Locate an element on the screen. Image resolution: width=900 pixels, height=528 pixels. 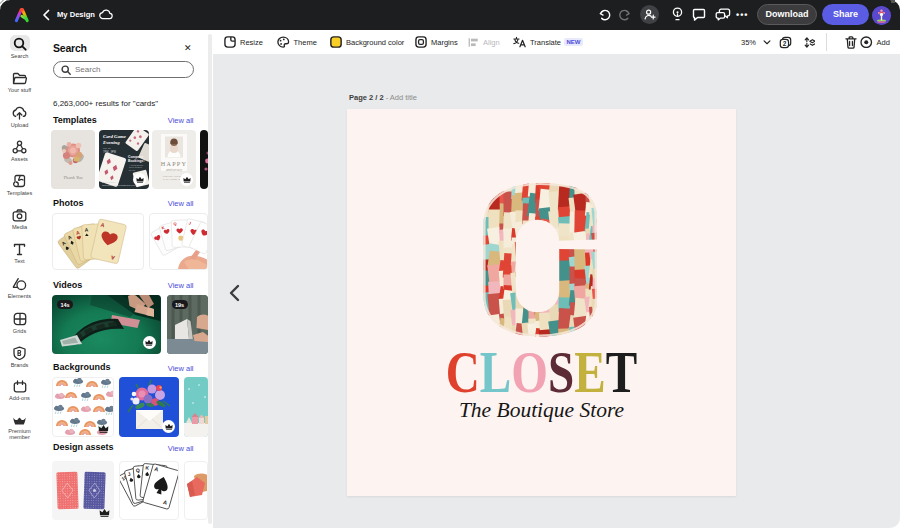
svg-text: A is located at coordinates (86, 229).